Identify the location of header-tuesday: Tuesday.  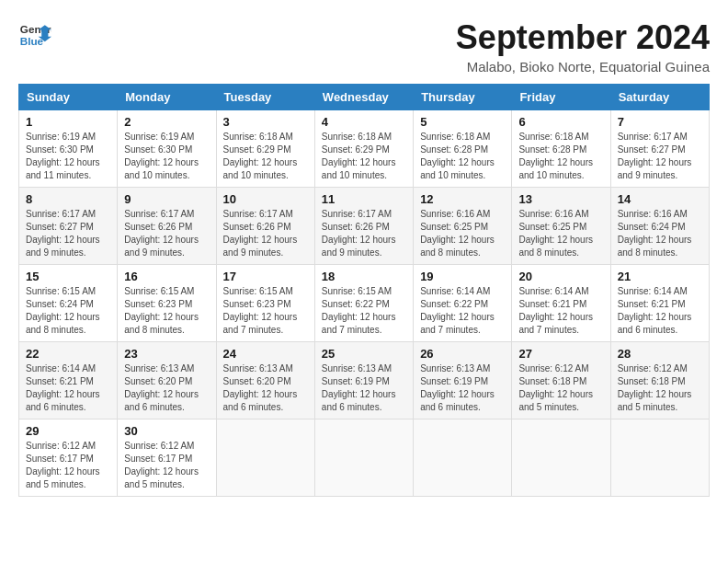
(265, 98).